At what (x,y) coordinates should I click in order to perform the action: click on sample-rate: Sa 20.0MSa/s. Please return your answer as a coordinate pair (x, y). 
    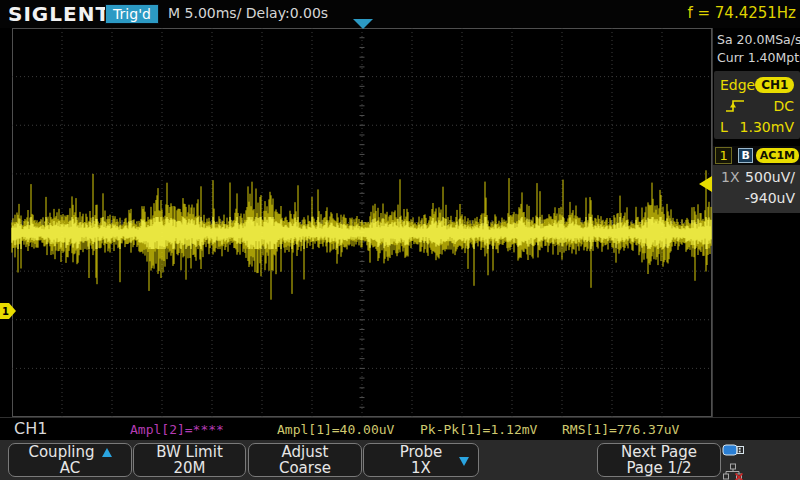
    Looking at the image, I should click on (758, 40).